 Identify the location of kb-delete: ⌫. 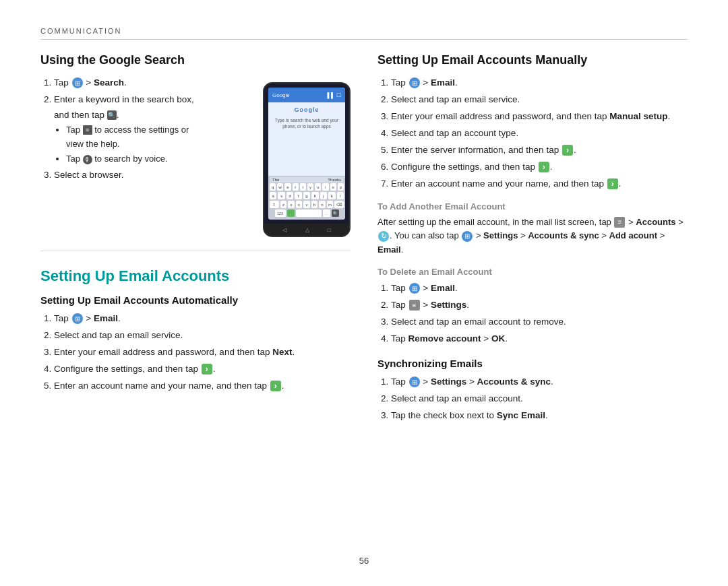
(339, 205).